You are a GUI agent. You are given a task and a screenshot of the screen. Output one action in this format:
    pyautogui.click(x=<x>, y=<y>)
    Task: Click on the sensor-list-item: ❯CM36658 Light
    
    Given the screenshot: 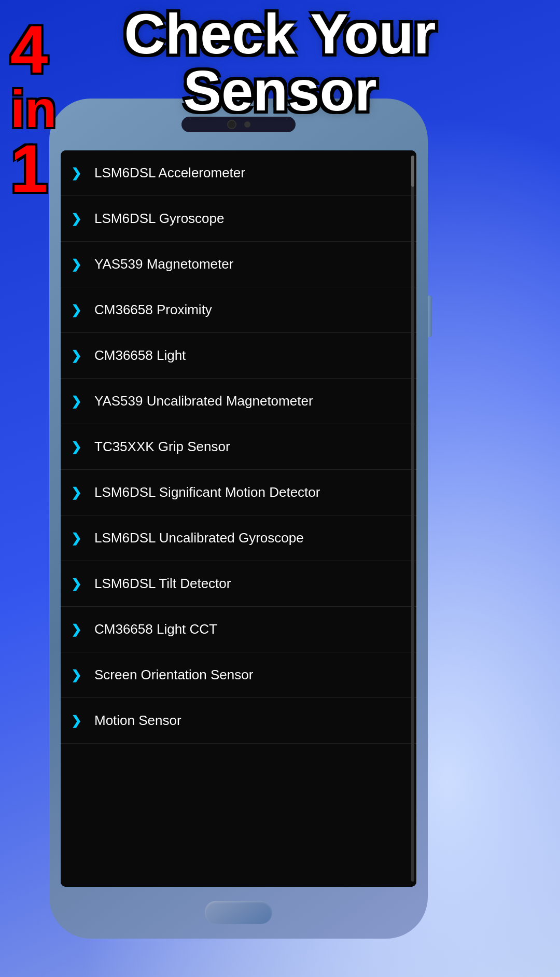 What is the action you would take?
    pyautogui.click(x=239, y=356)
    